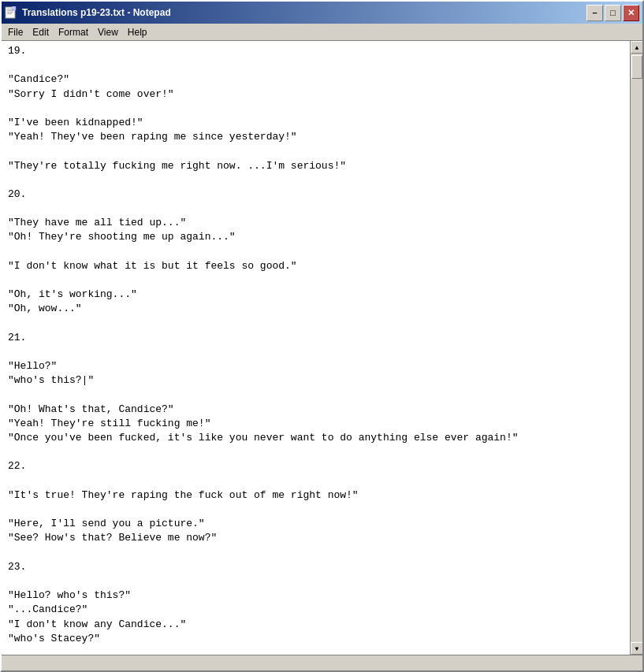 Image resolution: width=644 pixels, height=672 pixels. What do you see at coordinates (637, 47) in the screenshot?
I see `scroll-up-button: ▲` at bounding box center [637, 47].